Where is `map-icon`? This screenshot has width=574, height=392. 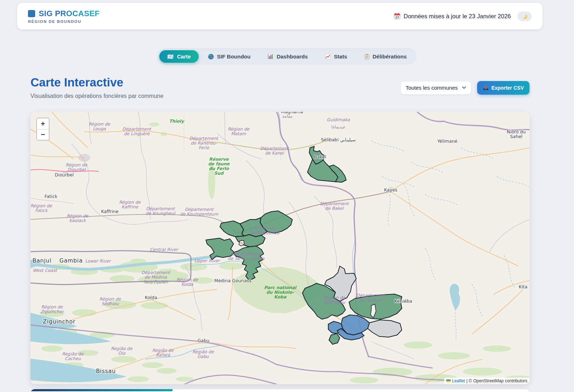
map-icon is located at coordinates (170, 57).